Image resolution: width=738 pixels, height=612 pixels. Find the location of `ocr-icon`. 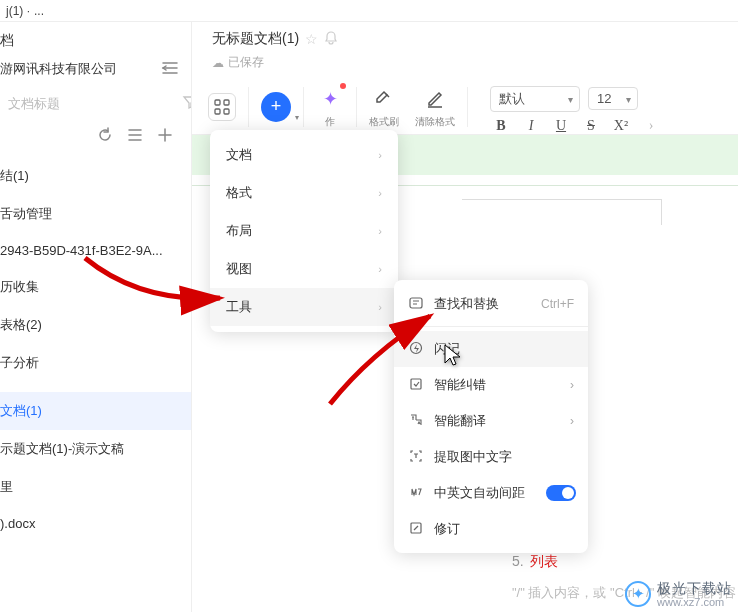

ocr-icon is located at coordinates (416, 458).